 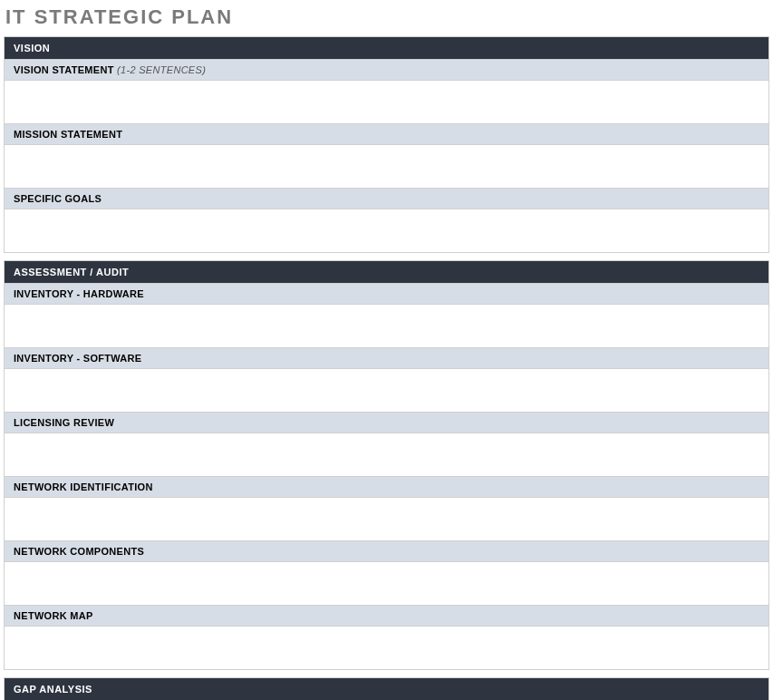 I want to click on page-title: IT STRATEGIC PLAN, so click(x=386, y=20).